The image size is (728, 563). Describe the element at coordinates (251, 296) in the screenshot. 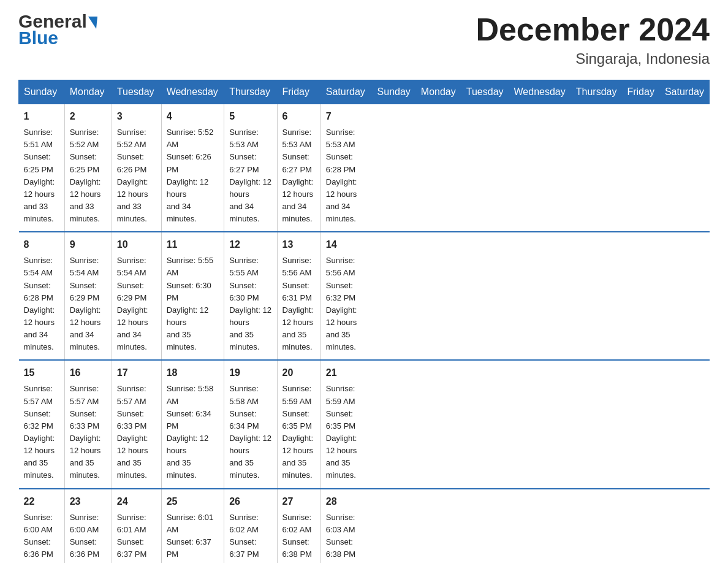

I see `calendar-cell: 12Sunrise: 5:55 AM Sunset: 6:30 PM Dayli…` at that location.